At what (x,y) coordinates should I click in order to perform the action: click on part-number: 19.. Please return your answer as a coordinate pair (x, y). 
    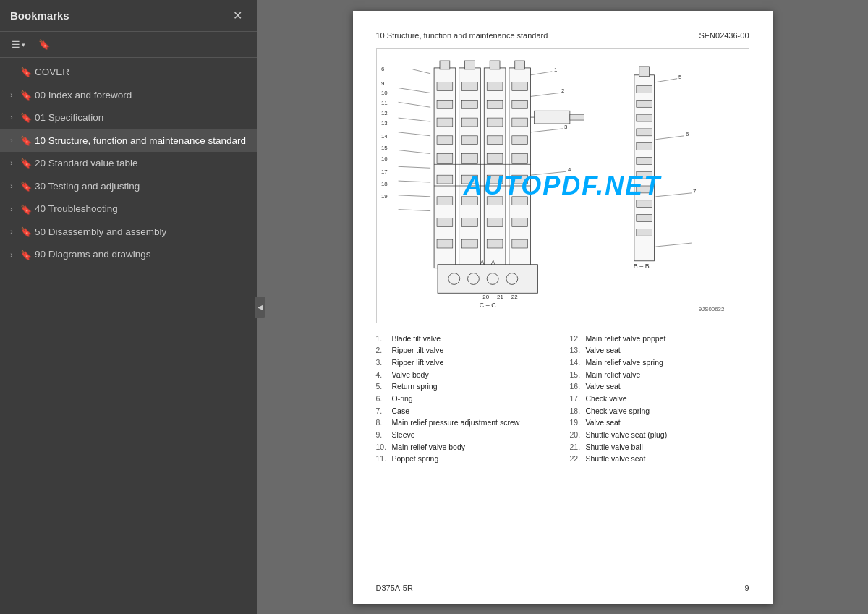
    Looking at the image, I should click on (576, 422).